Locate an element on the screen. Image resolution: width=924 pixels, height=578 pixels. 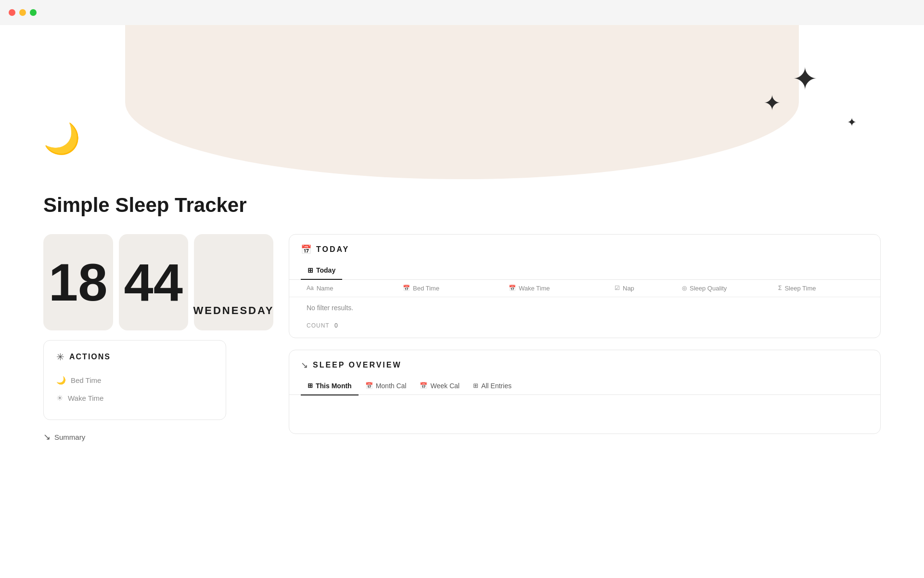
actions-title: ACTIONS is located at coordinates (90, 357).